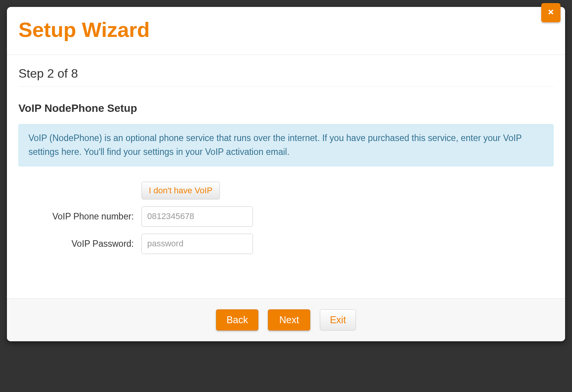 The height and width of the screenshot is (392, 572). What do you see at coordinates (80, 244) in the screenshot?
I see `password-label: VoIP Password:` at bounding box center [80, 244].